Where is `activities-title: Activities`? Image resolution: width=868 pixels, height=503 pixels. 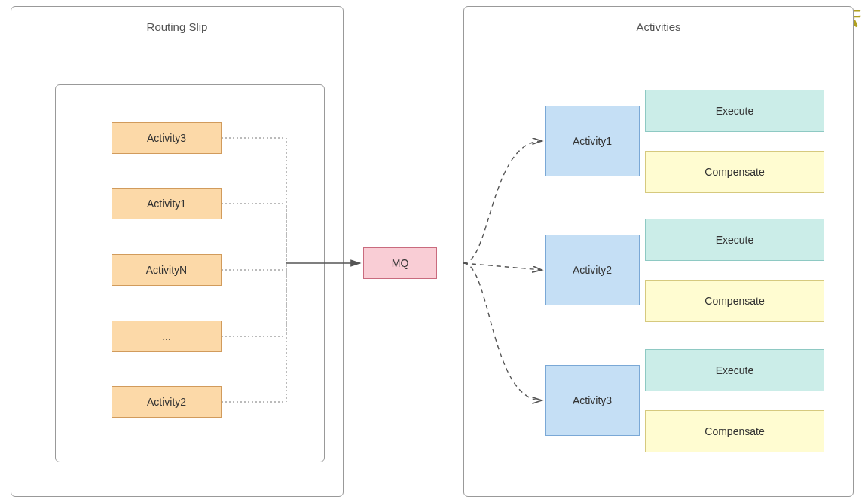
activities-title: Activities is located at coordinates (659, 27).